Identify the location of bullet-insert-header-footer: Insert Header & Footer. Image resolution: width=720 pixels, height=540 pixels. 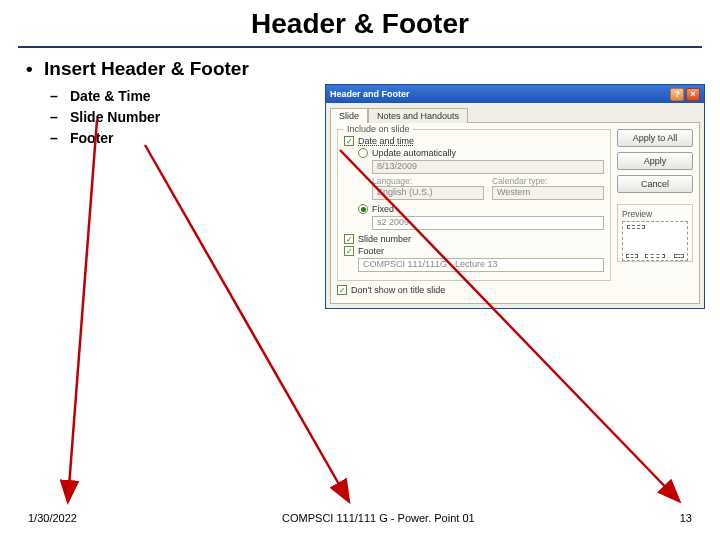
(360, 69).